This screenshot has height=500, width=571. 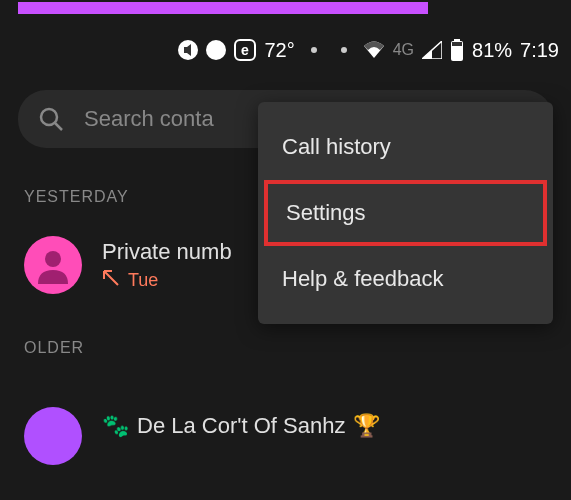 What do you see at coordinates (241, 426) in the screenshot?
I see `caller-name-row: 🐾 De La Cor't Of Sanhz 🏆` at bounding box center [241, 426].